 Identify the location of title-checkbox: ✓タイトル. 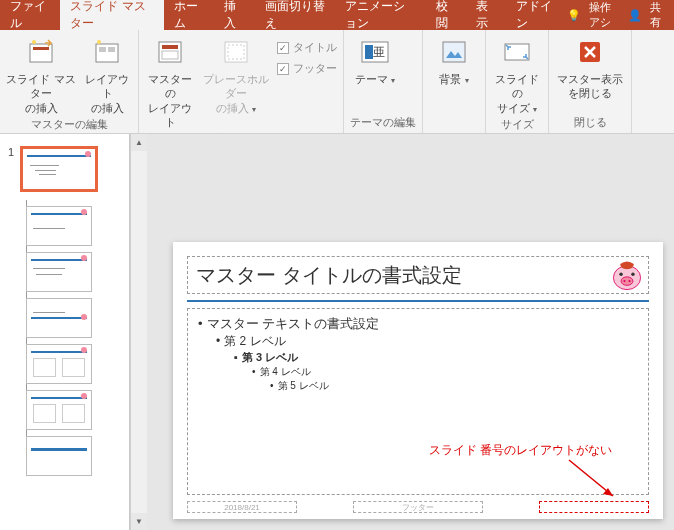
(307, 48).